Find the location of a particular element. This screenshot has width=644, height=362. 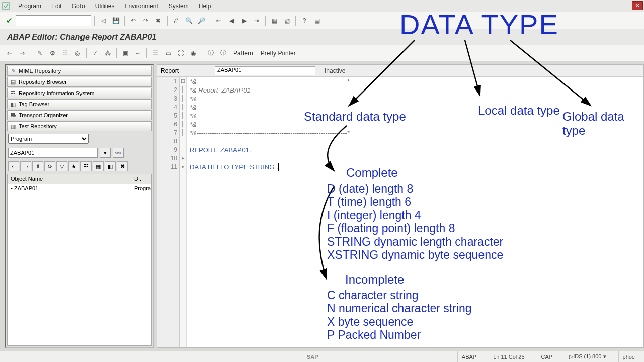

layout-icon: ▤ is located at coordinates (317, 21).